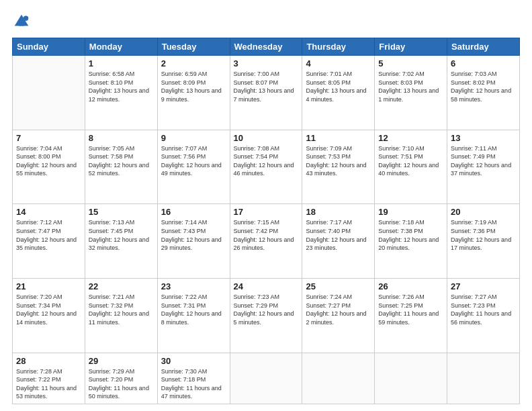 The width and height of the screenshot is (532, 411). Describe the element at coordinates (411, 316) in the screenshot. I see `calendar-cell: 26Sunrise: 7:26 AMSunset: 7:25 PMDayligh…` at that location.